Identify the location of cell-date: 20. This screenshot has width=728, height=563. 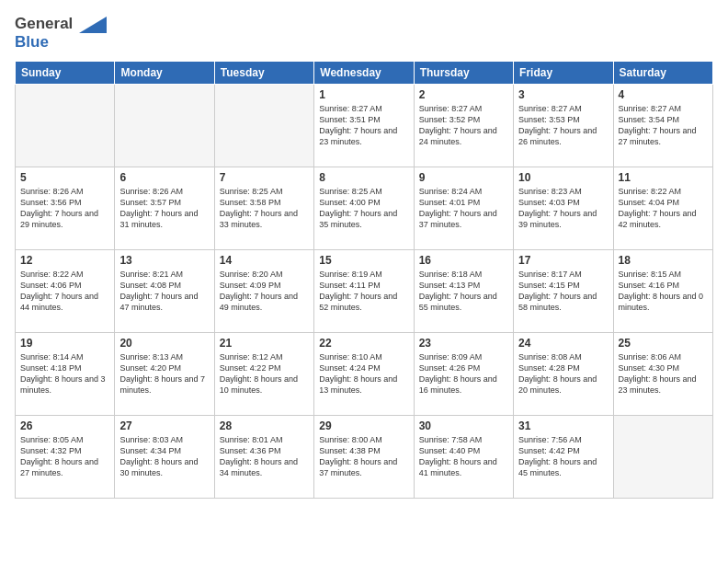
(164, 343).